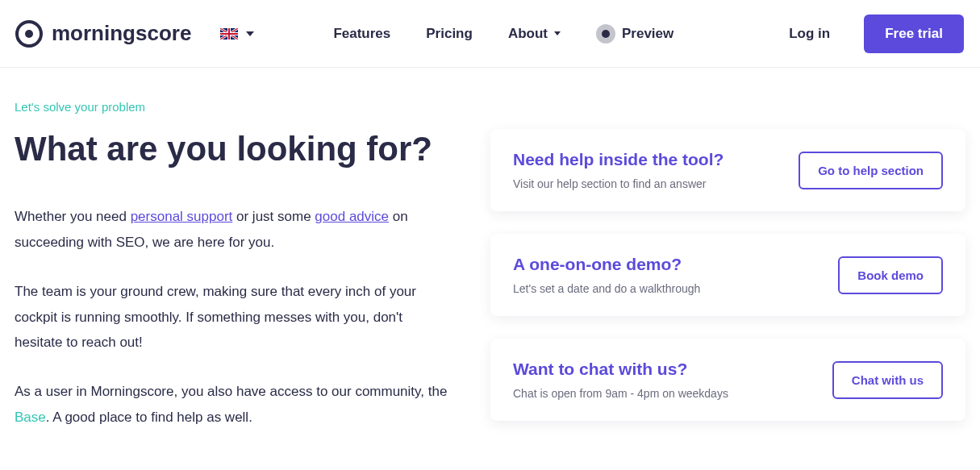 The height and width of the screenshot is (470, 980). What do you see at coordinates (607, 264) in the screenshot?
I see `card-title: A one-on-one demo?` at bounding box center [607, 264].